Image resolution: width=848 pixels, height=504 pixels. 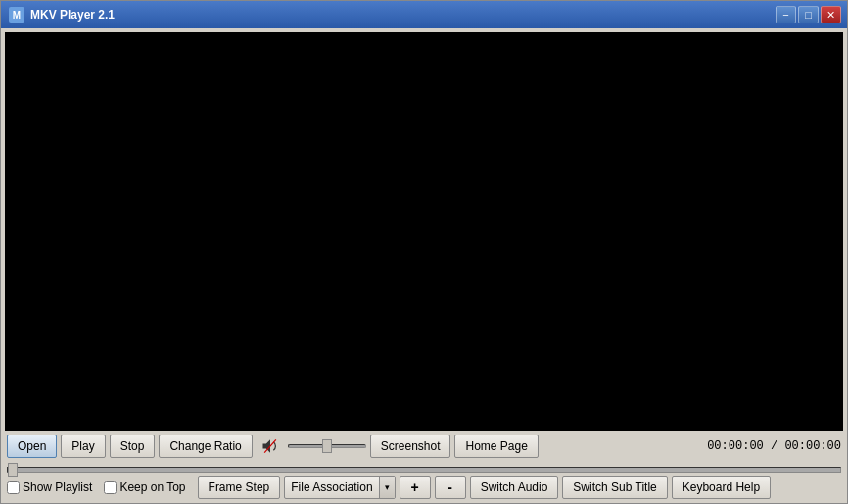 What do you see at coordinates (830, 15) in the screenshot?
I see `close-button: ✕` at bounding box center [830, 15].